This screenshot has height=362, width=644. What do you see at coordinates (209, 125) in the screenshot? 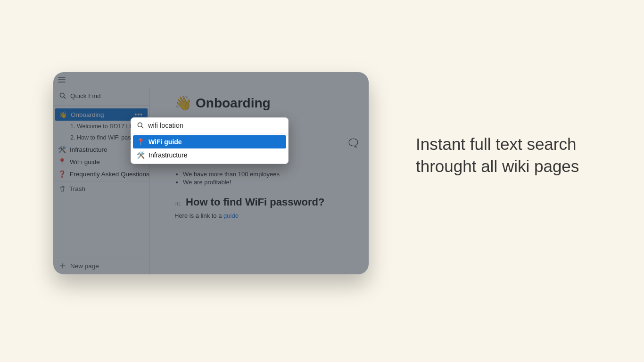
I see `search-bar` at bounding box center [209, 125].